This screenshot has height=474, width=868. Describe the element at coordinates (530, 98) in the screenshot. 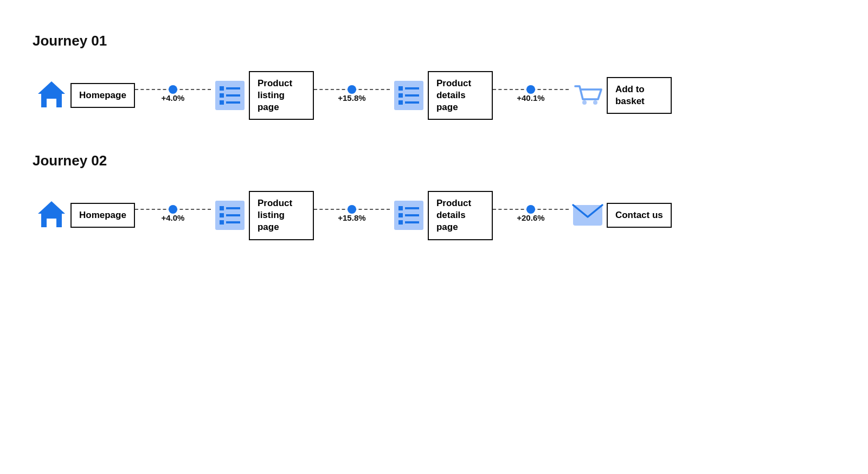

I see `percent-1-3: +40.1%` at that location.